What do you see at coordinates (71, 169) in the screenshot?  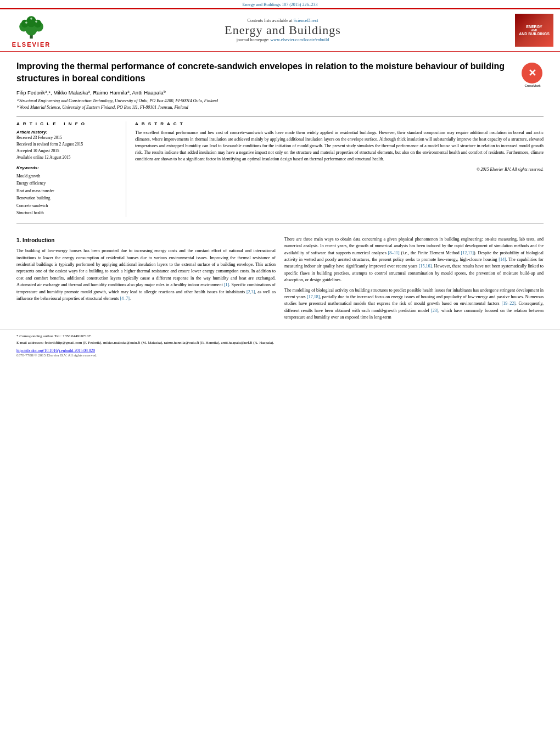 I see `article-info-column: A R T I C L E I N F O Article history: R…` at bounding box center [71, 169].